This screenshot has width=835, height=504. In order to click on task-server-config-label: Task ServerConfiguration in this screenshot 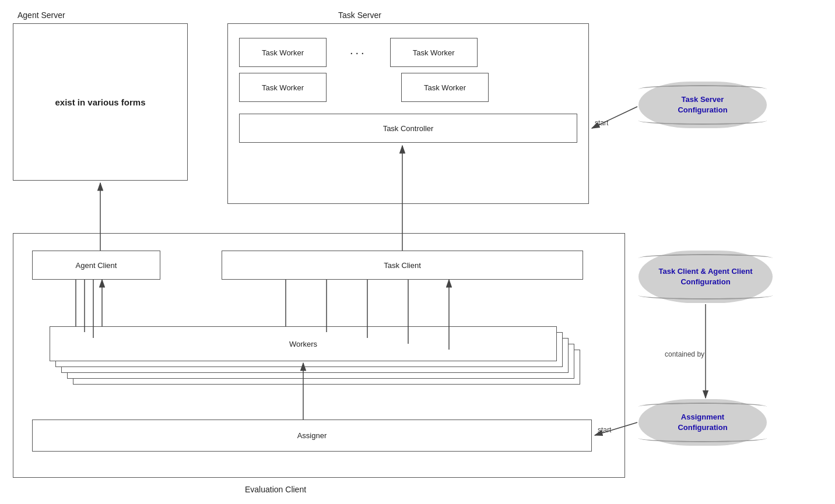, I will do `click(702, 105)`.